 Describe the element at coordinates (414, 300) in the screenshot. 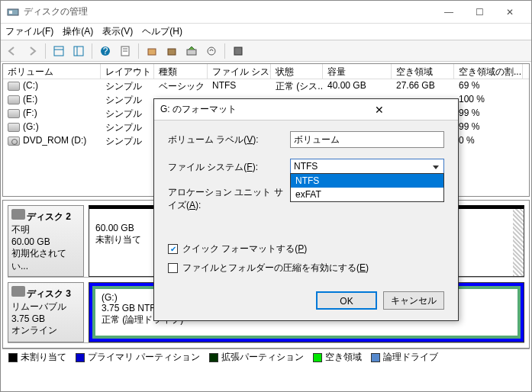

I see `cancel-button: キャンセル` at that location.